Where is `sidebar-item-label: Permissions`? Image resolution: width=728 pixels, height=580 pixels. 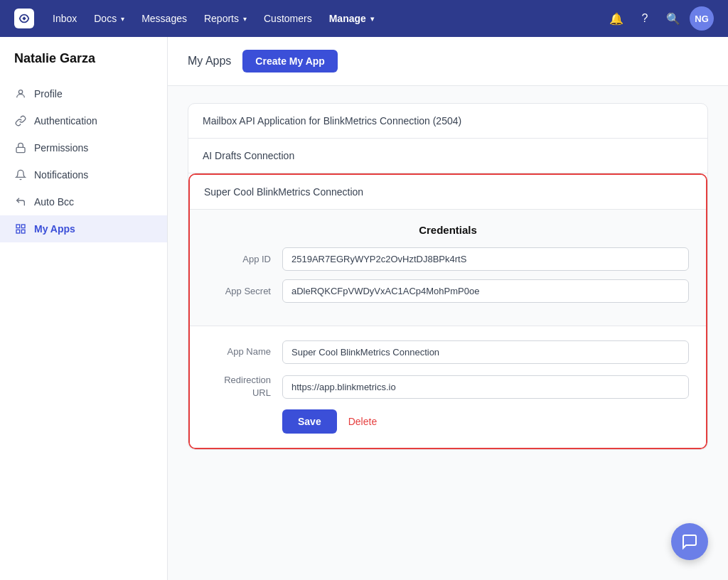 sidebar-item-label: Permissions is located at coordinates (61, 148).